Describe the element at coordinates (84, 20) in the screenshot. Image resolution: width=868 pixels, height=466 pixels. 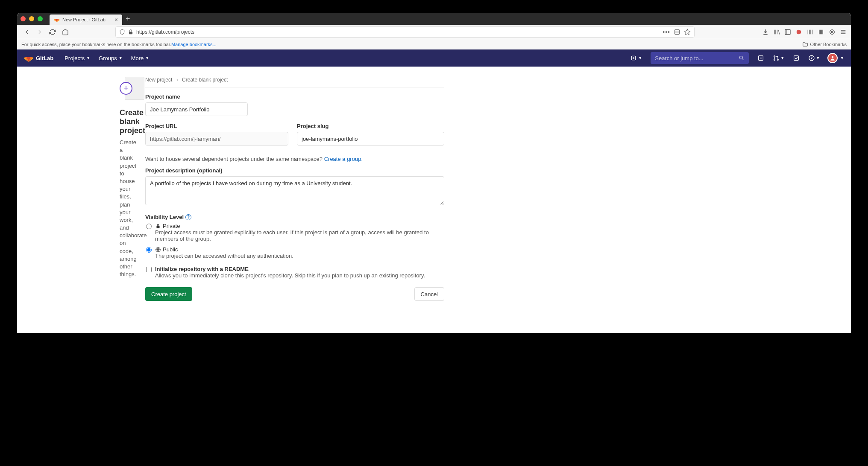
I see `tab-title: New Project · GitLab` at that location.